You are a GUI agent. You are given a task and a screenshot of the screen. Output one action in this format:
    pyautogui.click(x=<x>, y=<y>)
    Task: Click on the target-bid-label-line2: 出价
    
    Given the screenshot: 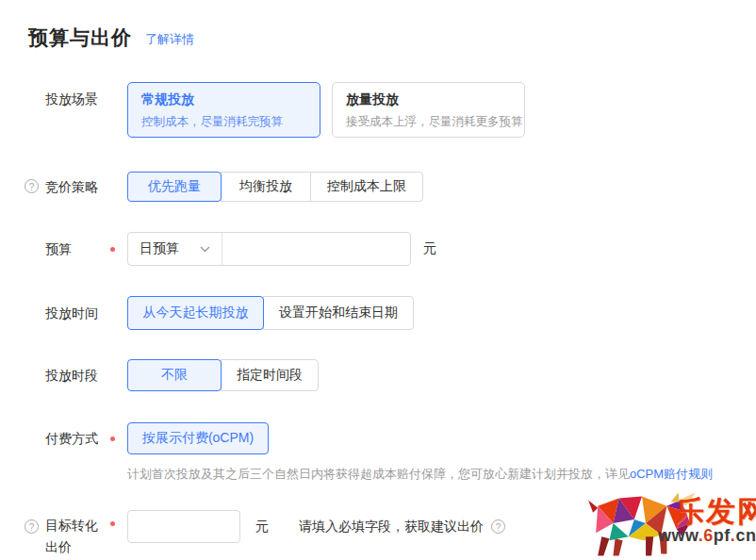 What is the action you would take?
    pyautogui.click(x=72, y=547)
    